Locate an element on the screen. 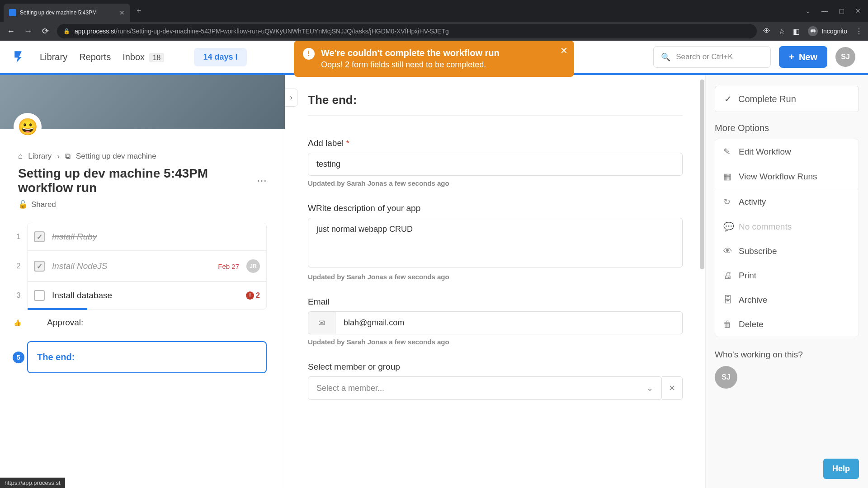 The height and width of the screenshot is (488, 868). nav-inbox: Inbox 18 is located at coordinates (143, 57).